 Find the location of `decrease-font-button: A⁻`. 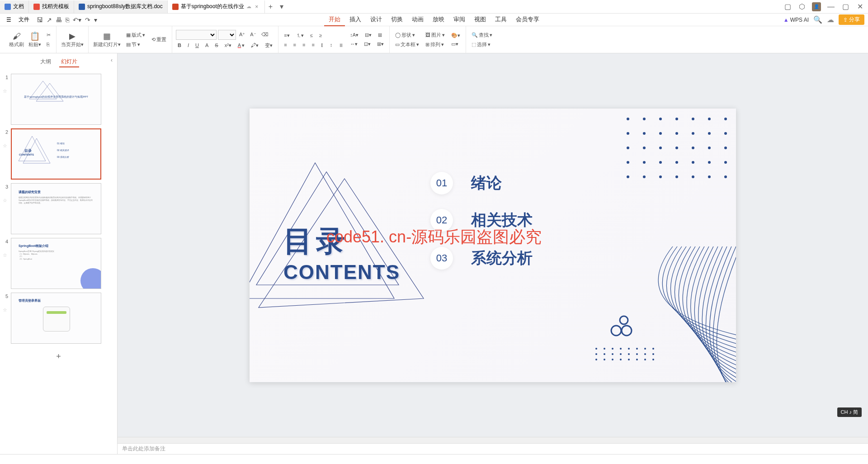

decrease-font-button: A⁻ is located at coordinates (253, 35).